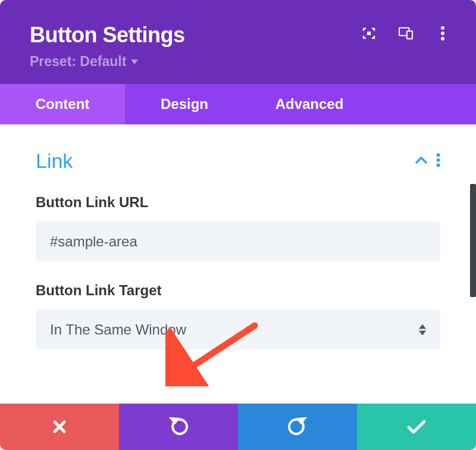  Describe the element at coordinates (369, 33) in the screenshot. I see `snap-icon` at that location.